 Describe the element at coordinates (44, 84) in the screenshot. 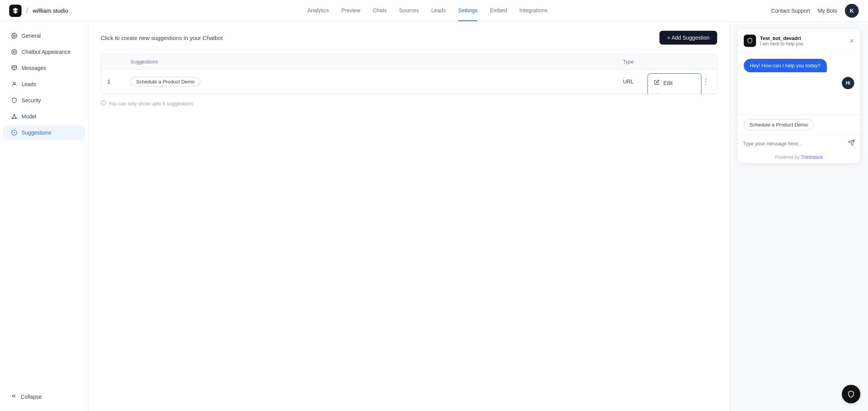

I see `sidebar-item-leads: Leads` at that location.